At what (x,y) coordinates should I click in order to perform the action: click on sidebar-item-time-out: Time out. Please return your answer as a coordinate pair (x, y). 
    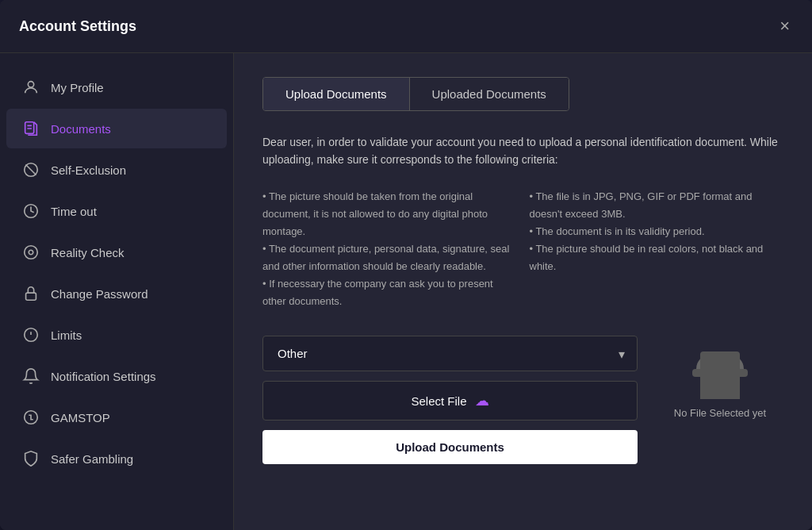
    Looking at the image, I should click on (117, 211).